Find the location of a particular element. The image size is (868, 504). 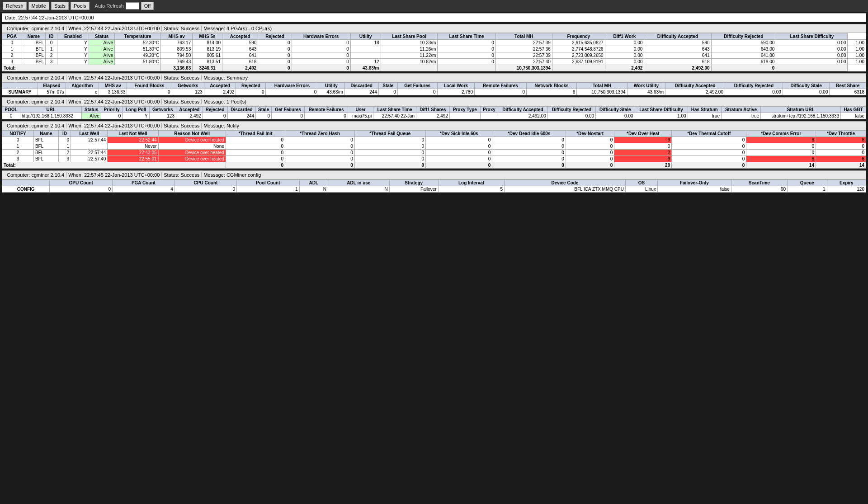

s-remote-failures: 0 is located at coordinates (500, 92).